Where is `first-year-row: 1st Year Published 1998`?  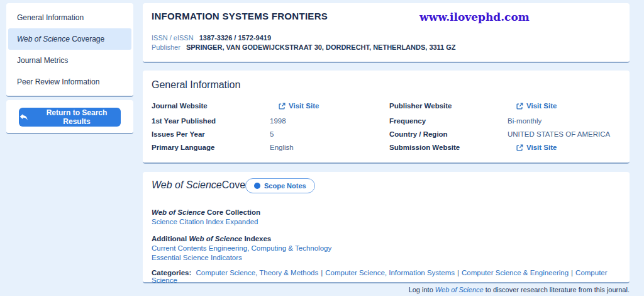
first-year-row: 1st Year Published 1998 is located at coordinates (269, 122).